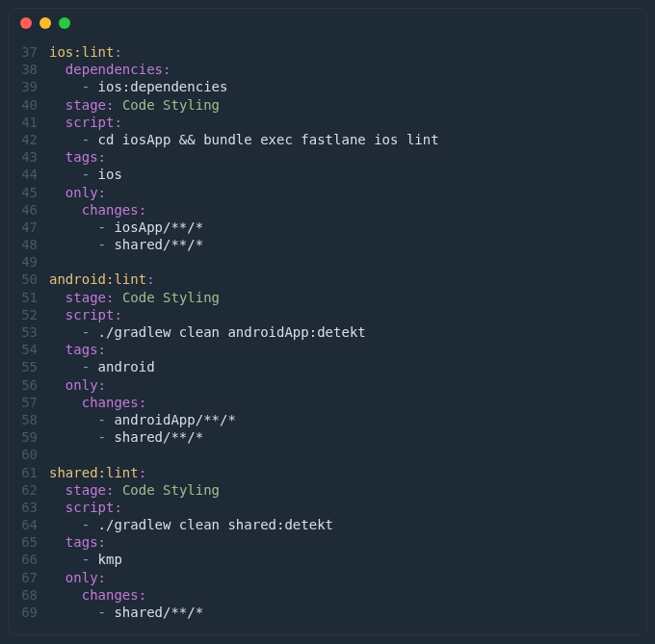  I want to click on code-line: 47 - iosApp/**/*, so click(328, 227).